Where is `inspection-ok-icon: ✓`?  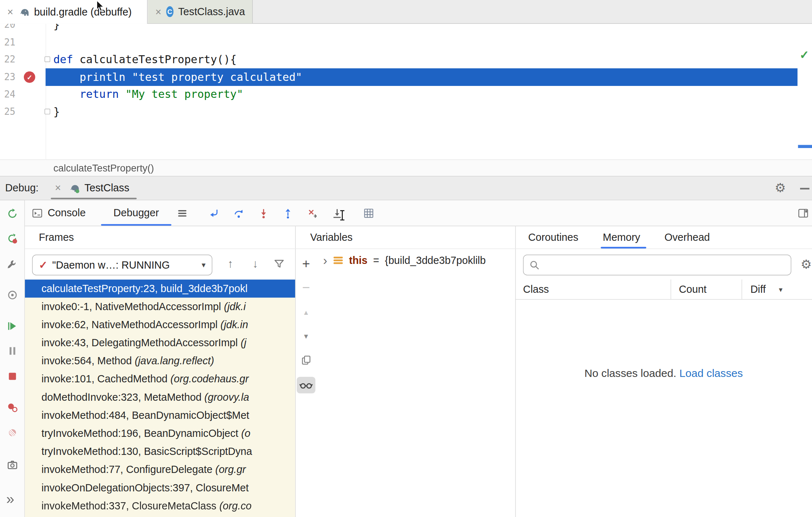 inspection-ok-icon: ✓ is located at coordinates (804, 56).